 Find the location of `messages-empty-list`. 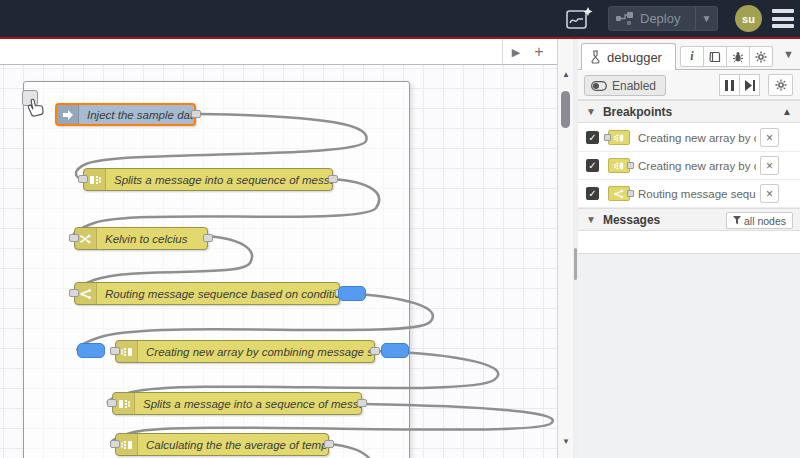

messages-empty-list is located at coordinates (689, 242).